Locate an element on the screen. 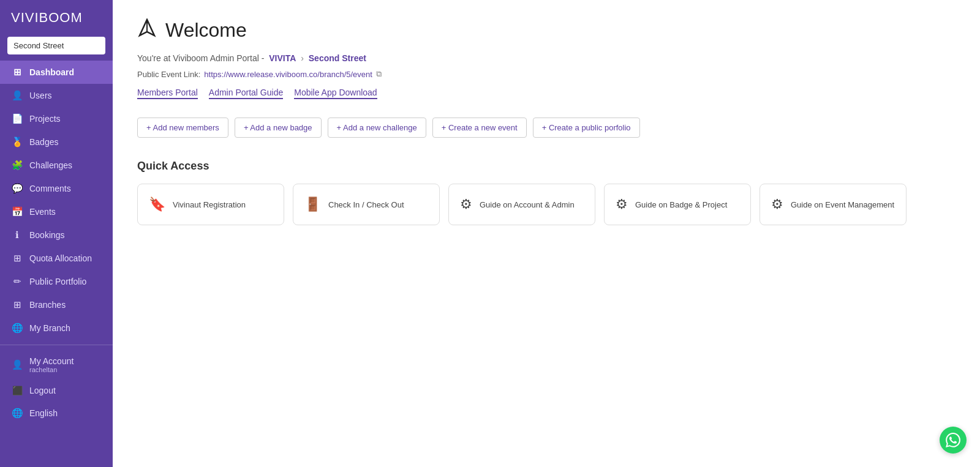 Image resolution: width=980 pixels, height=467 pixels. members-portal-link: Members Portal is located at coordinates (168, 93).